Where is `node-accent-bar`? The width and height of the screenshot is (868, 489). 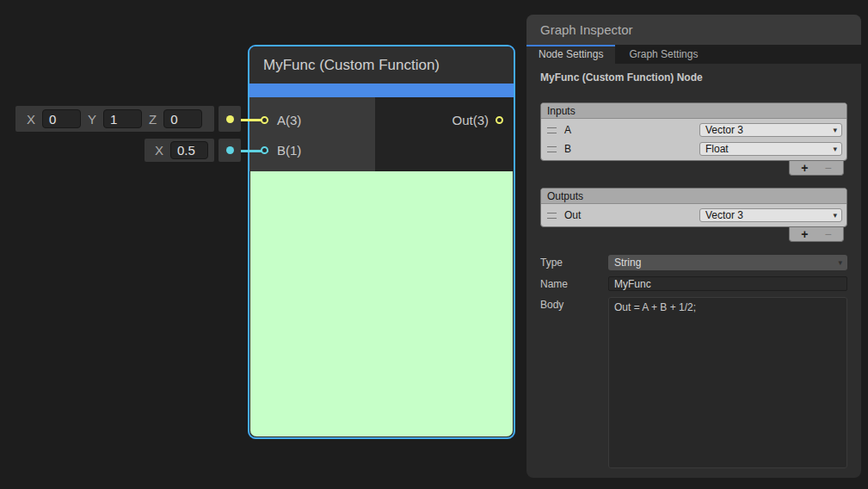 node-accent-bar is located at coordinates (382, 90).